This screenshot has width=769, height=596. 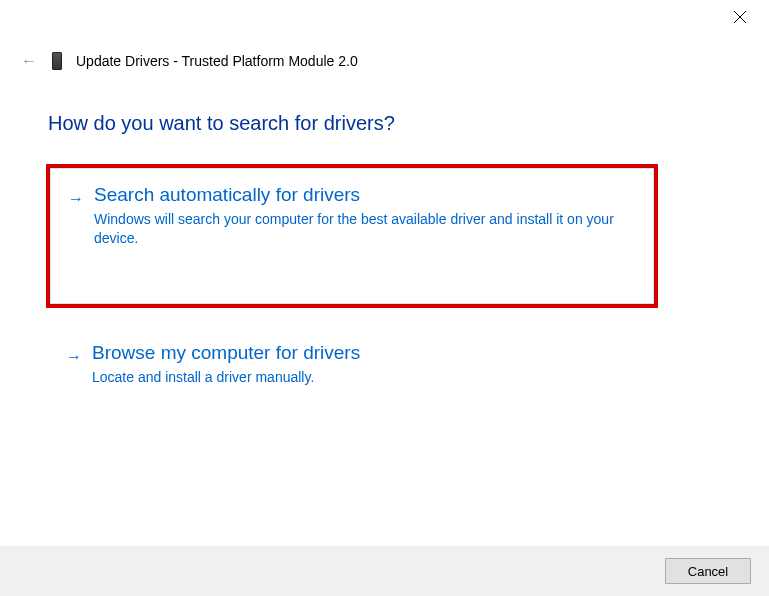 I want to click on option-title: Browse my computer for drivers, so click(x=365, y=353).